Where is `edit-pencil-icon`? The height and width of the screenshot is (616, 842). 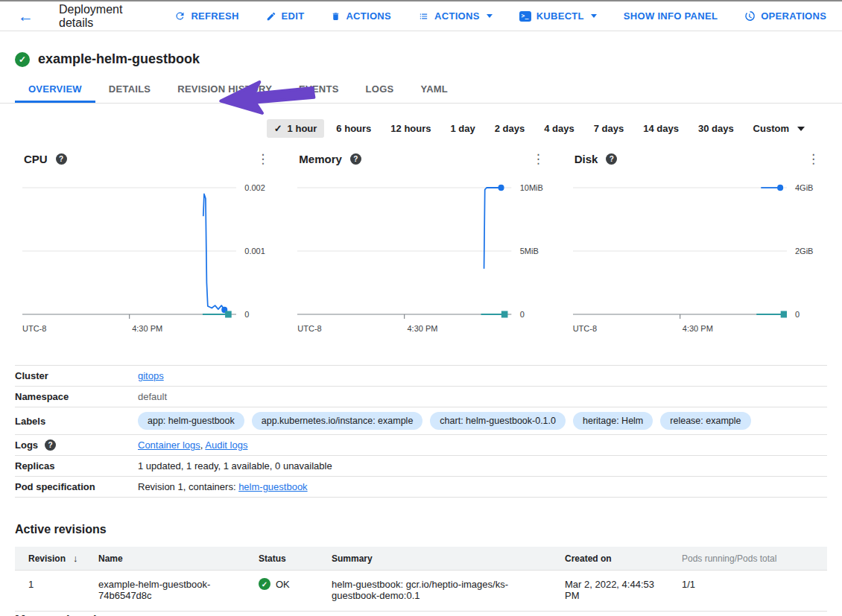 edit-pencil-icon is located at coordinates (271, 16).